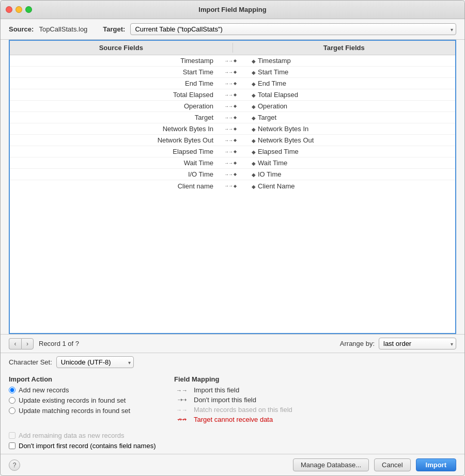  What do you see at coordinates (233, 10) in the screenshot?
I see `titlebar: Import Field Mapping` at bounding box center [233, 10].